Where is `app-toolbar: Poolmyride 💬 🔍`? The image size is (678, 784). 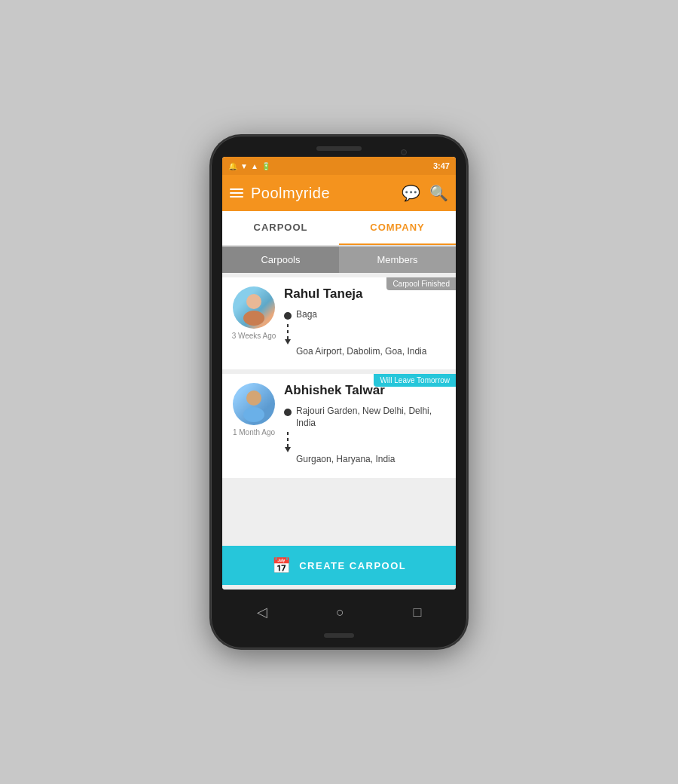 app-toolbar: Poolmyride 💬 🔍 is located at coordinates (339, 193).